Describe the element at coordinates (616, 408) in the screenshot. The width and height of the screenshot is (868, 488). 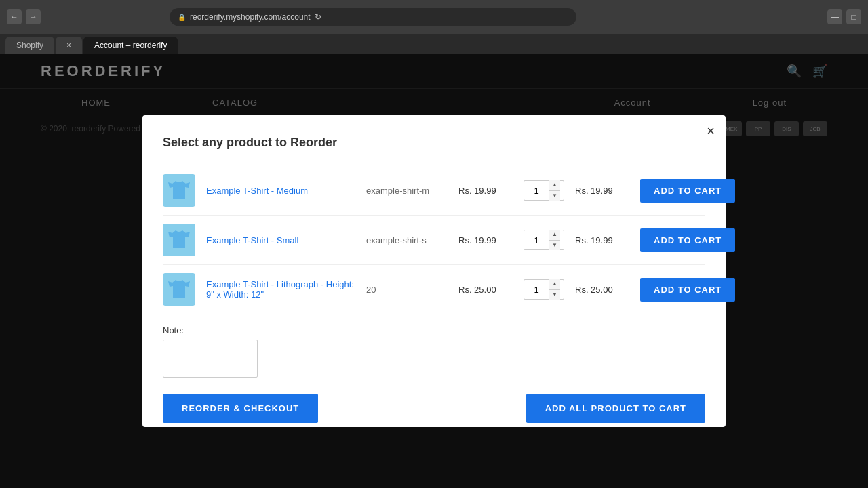
I see `add-all-product-button: ADD ALL PRODUCT TO CART` at that location.